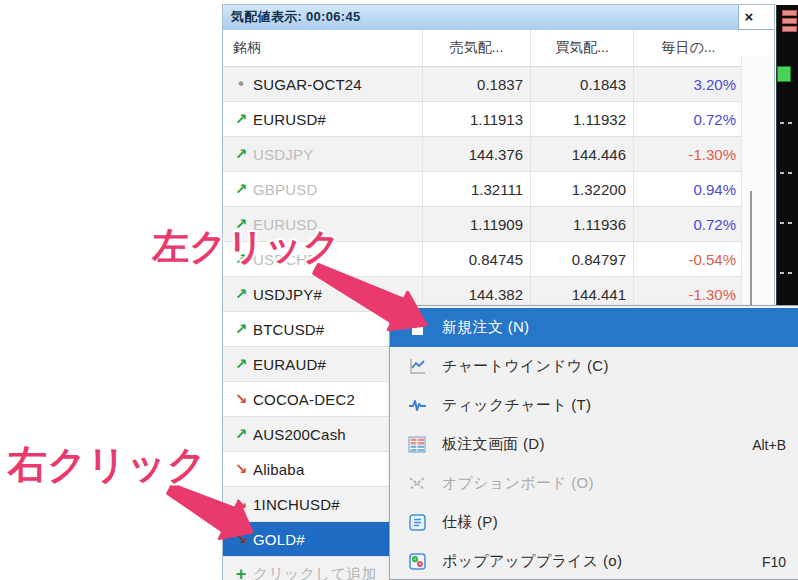 The height and width of the screenshot is (580, 798). Describe the element at coordinates (417, 484) in the screenshot. I see `option-board-icon` at that location.